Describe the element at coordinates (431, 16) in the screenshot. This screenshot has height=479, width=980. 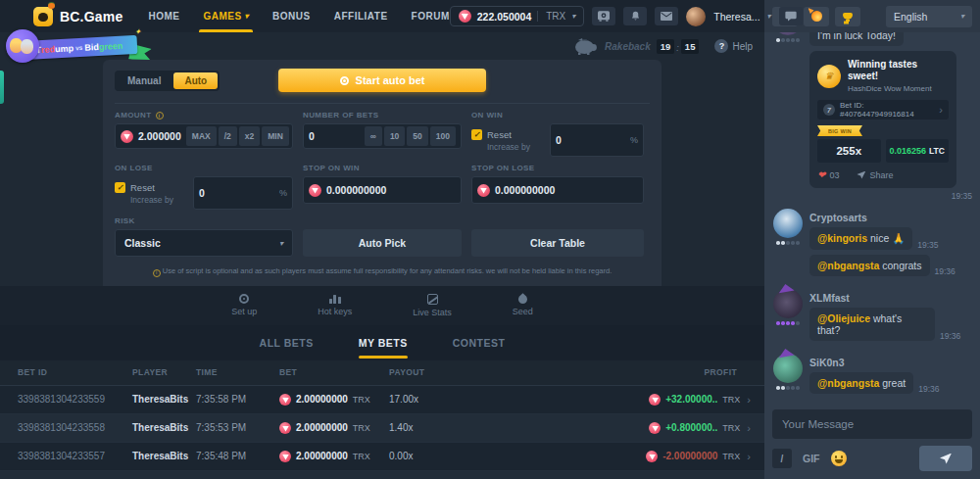
I see `nav-item-forum: FORUM` at that location.